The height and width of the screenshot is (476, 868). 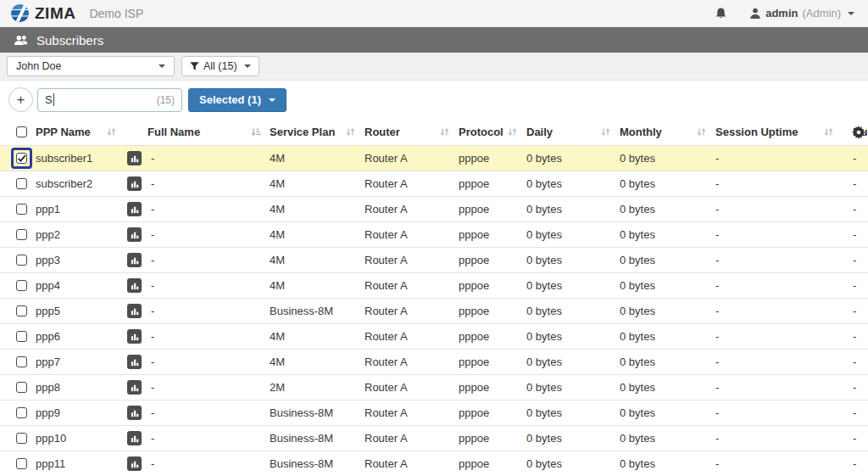 What do you see at coordinates (22, 132) in the screenshot?
I see `select-all-checkbox-wrap` at bounding box center [22, 132].